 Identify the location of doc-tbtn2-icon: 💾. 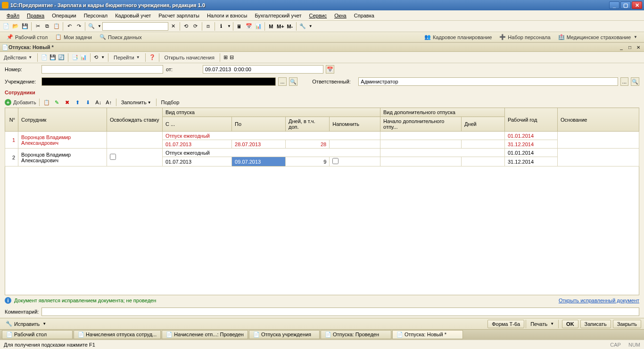
(53, 58).